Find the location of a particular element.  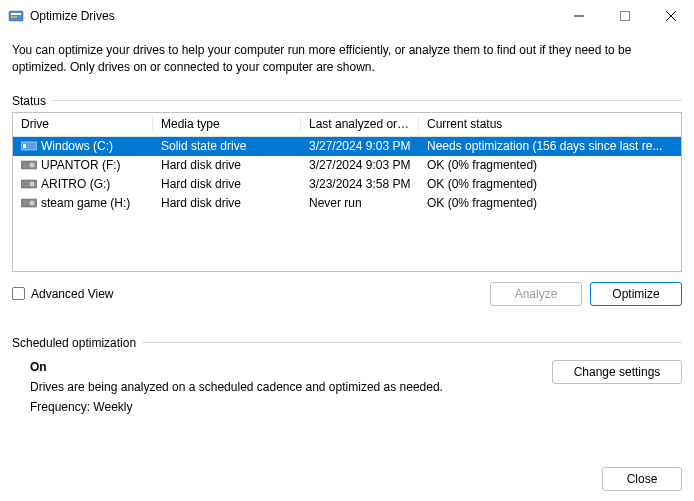

change-settings-button: Change settings is located at coordinates (617, 372).